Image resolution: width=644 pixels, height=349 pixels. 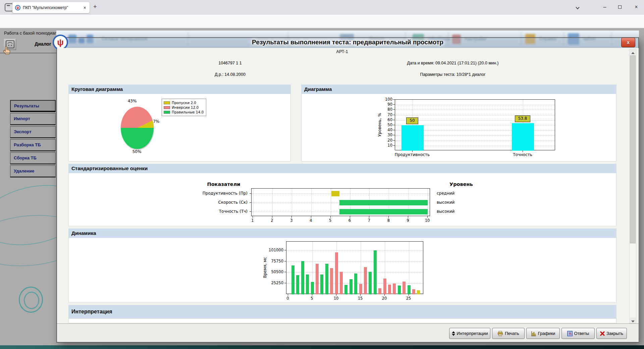 What do you see at coordinates (342, 52) in the screenshot?
I see `test-name: АРТ-1` at bounding box center [342, 52].